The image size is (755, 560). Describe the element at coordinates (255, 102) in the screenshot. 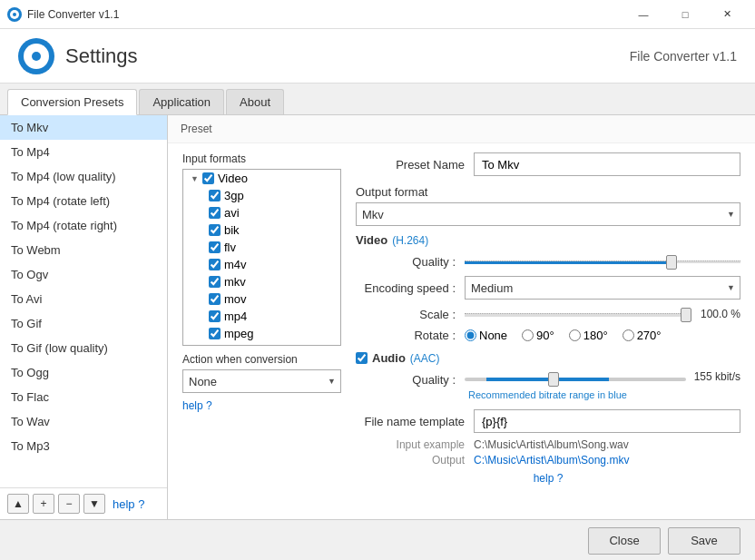

I see `tab-about: About` at that location.